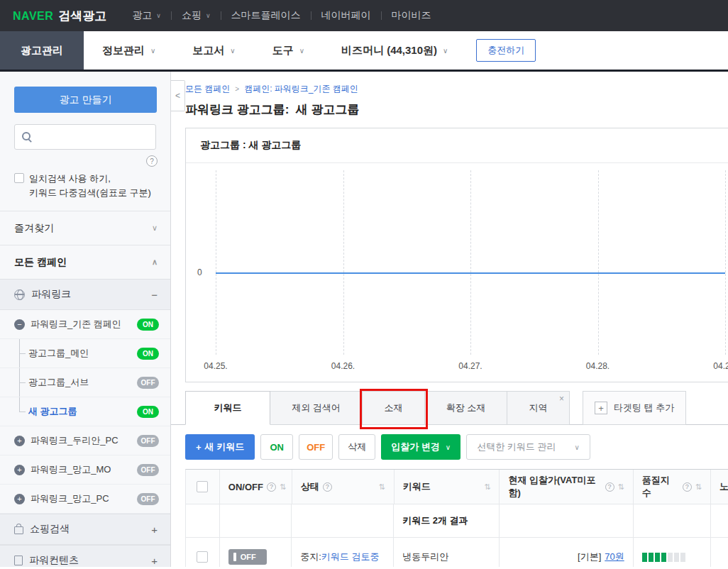 The width and height of the screenshot is (728, 569). I want to click on bulk-off-button: OFF, so click(316, 447).